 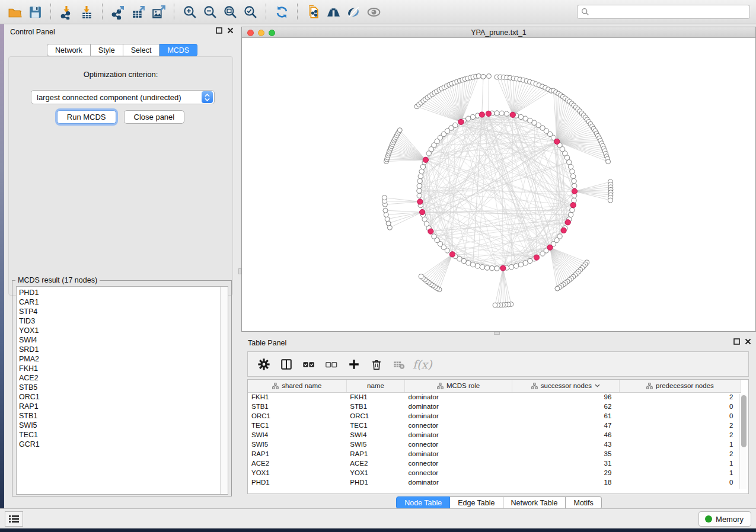 I want to click on close-table-panel-icon, so click(x=748, y=341).